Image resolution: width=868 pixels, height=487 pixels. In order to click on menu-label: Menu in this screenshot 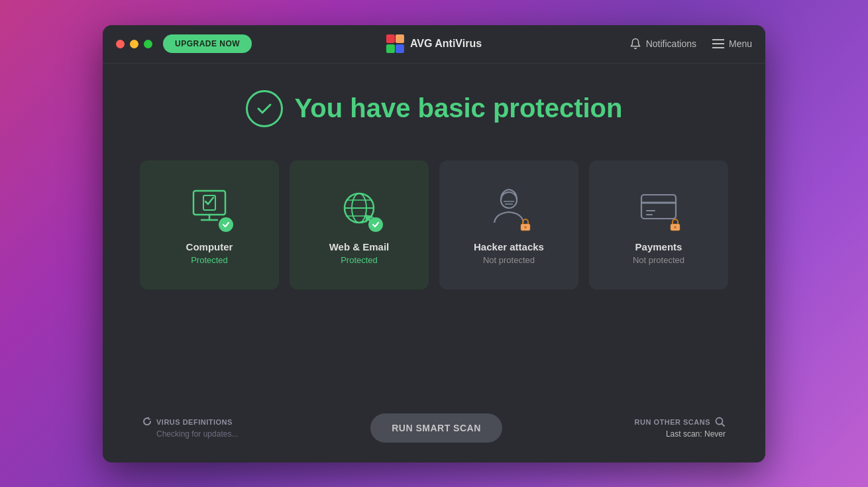, I will do `click(741, 44)`.